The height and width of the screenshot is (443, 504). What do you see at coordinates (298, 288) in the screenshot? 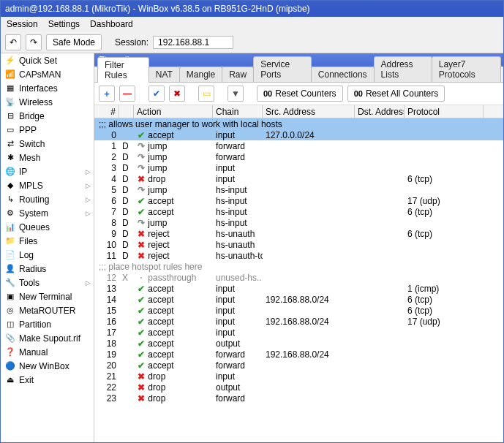
I see `table-row: 13✔ acceptinput1 (icmp)` at bounding box center [298, 288].